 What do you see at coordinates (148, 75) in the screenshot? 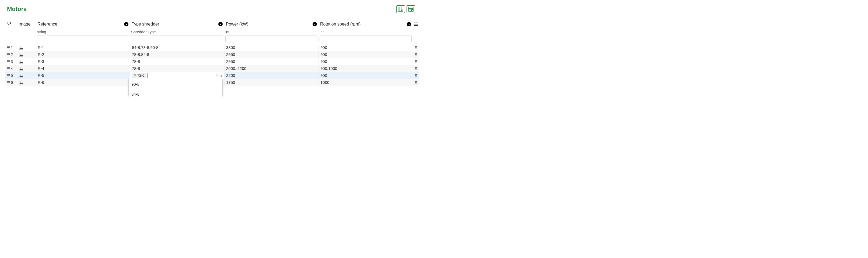
I see `text-cursor` at bounding box center [148, 75].